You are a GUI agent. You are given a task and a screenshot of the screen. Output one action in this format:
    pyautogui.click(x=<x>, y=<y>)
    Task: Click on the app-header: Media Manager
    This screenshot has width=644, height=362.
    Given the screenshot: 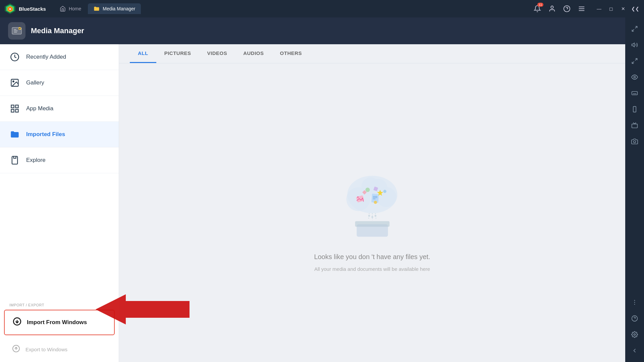 What is the action you would take?
    pyautogui.click(x=313, y=31)
    